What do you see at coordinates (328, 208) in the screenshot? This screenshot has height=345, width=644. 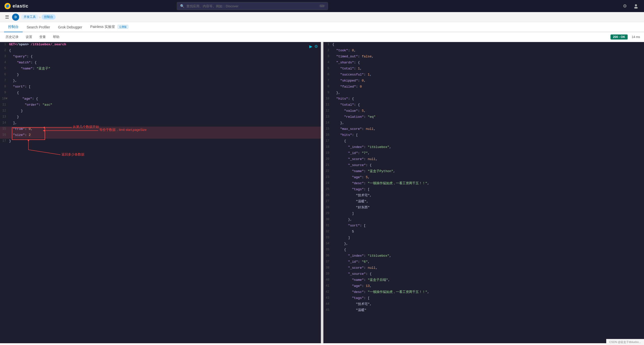 I see `response-line-number-28: 28` at bounding box center [328, 208].